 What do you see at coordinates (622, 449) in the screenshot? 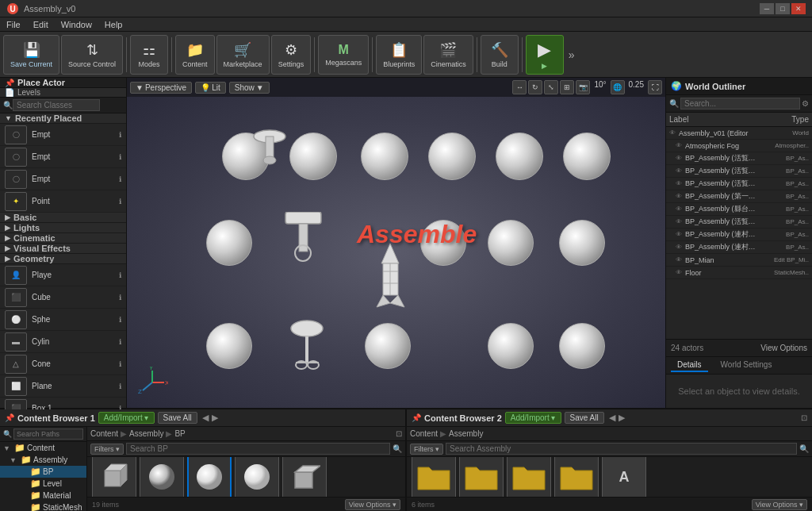
I see `cb2-search-input` at bounding box center [622, 449].